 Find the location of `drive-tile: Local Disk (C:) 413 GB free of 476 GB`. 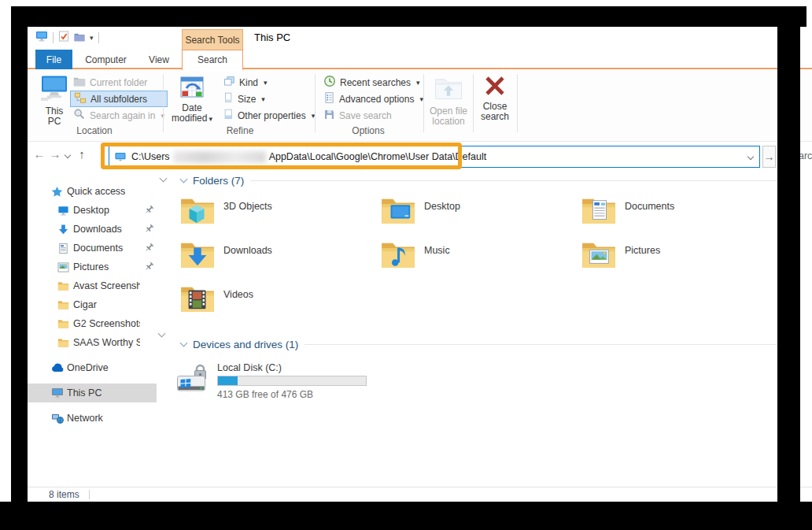

drive-tile: Local Disk (C:) 413 GB free of 476 GB is located at coordinates (493, 380).